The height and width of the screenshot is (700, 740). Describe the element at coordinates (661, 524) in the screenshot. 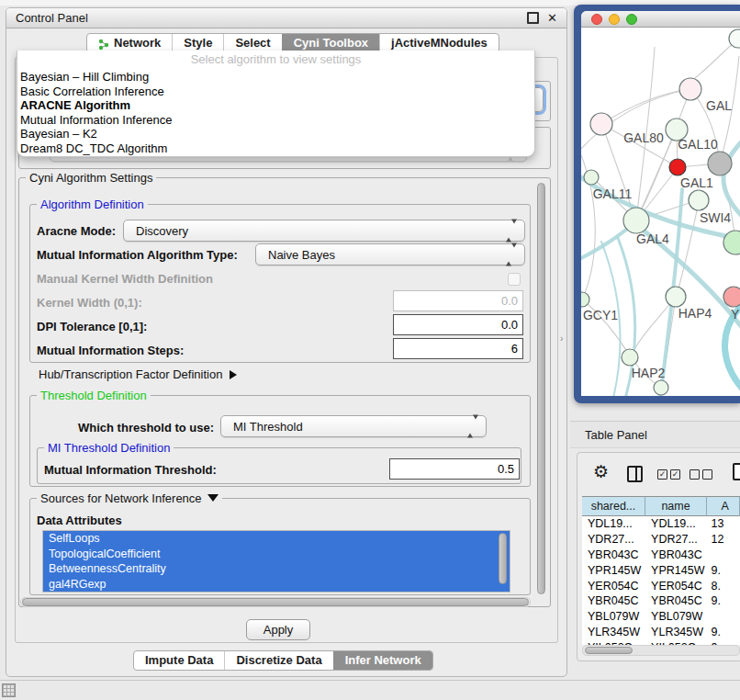

I see `table-row: YDL19...YDL19...13` at that location.